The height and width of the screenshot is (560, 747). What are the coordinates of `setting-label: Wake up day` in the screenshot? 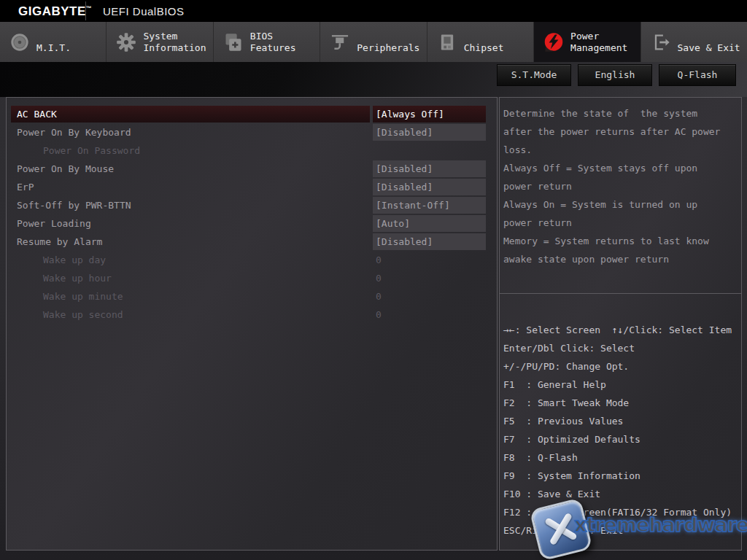 It's located at (204, 260).